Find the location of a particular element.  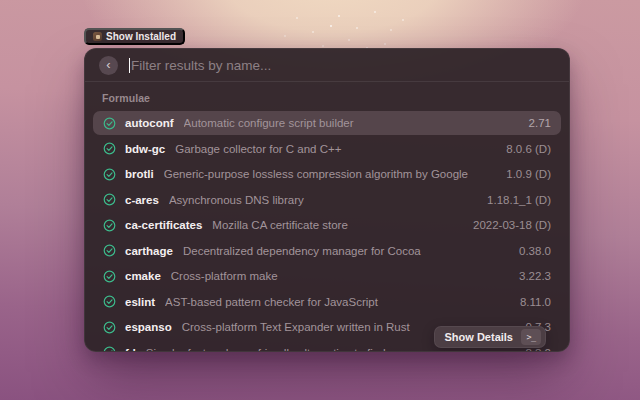

formula-version: 1.0.9 (D) is located at coordinates (528, 174).